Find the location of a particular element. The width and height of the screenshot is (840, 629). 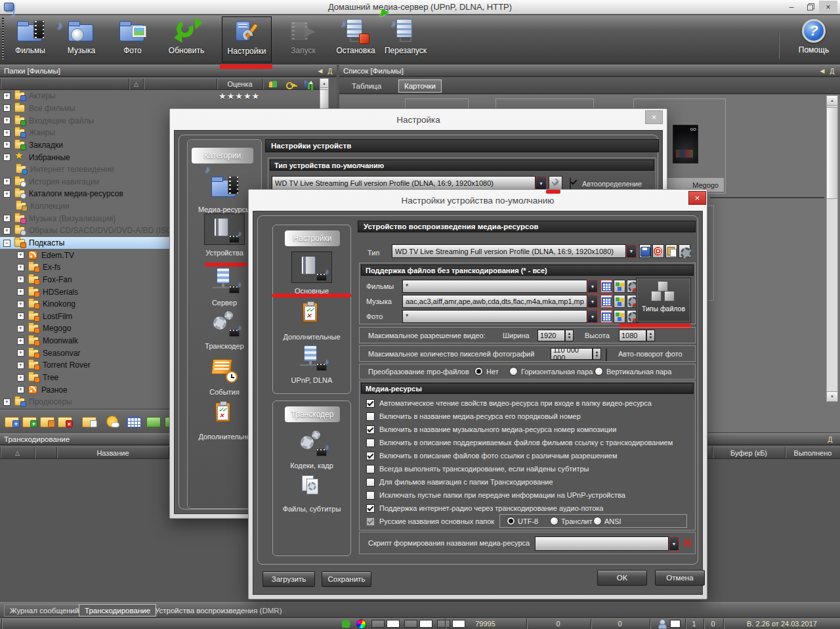

minimize-button: – is located at coordinates (791, 7).